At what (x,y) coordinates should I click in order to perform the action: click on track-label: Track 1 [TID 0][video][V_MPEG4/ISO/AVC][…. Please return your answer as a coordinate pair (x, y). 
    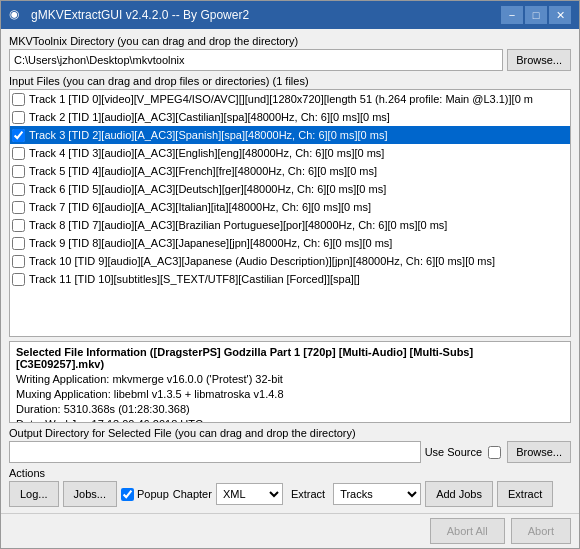
    Looking at the image, I should click on (281, 99).